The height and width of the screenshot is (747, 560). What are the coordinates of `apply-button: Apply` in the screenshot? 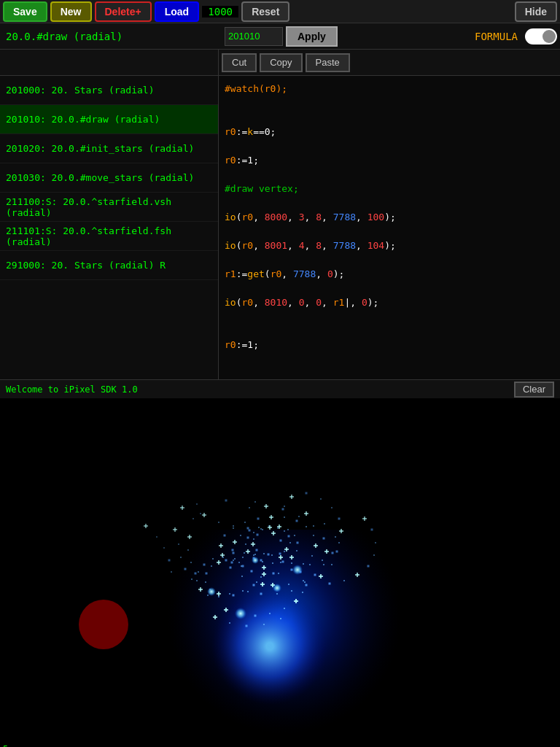 It's located at (312, 36).